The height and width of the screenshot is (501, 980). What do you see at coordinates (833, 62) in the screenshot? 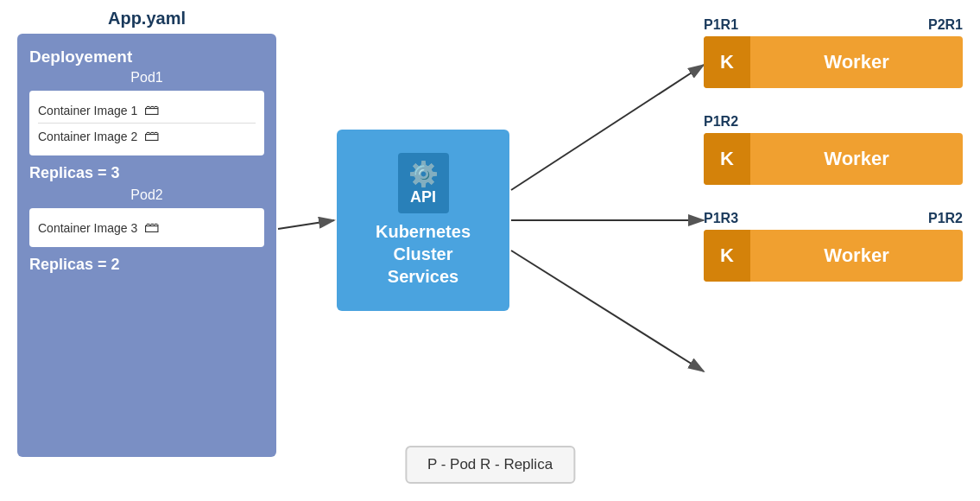
I see `worker-box-1: K Worker` at bounding box center [833, 62].